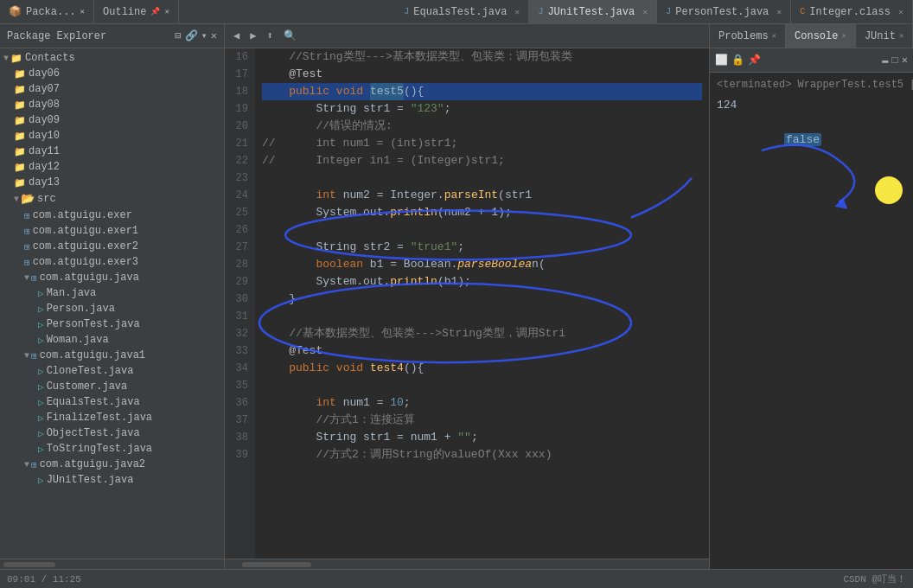 The image size is (913, 588). What do you see at coordinates (112, 480) in the screenshot?
I see `sidebar-item-junittest: ▷ JUnitTest.java` at bounding box center [112, 480].